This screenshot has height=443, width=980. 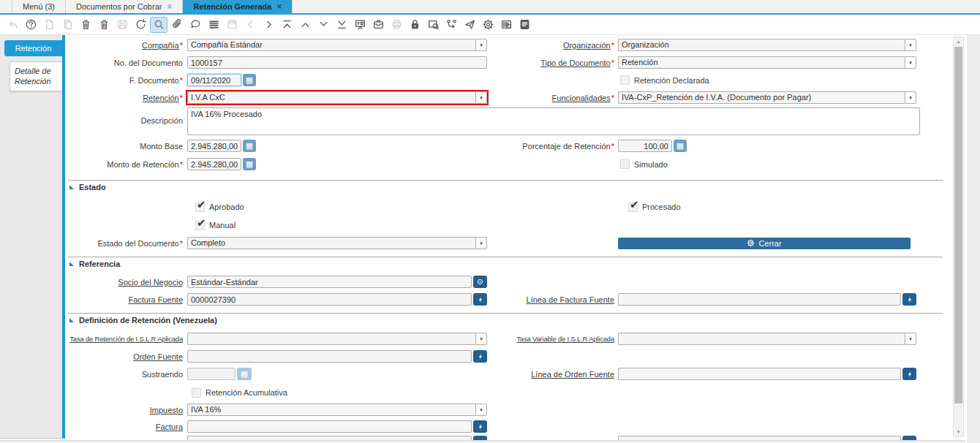 What do you see at coordinates (214, 164) in the screenshot?
I see `monto-retencion-input` at bounding box center [214, 164].